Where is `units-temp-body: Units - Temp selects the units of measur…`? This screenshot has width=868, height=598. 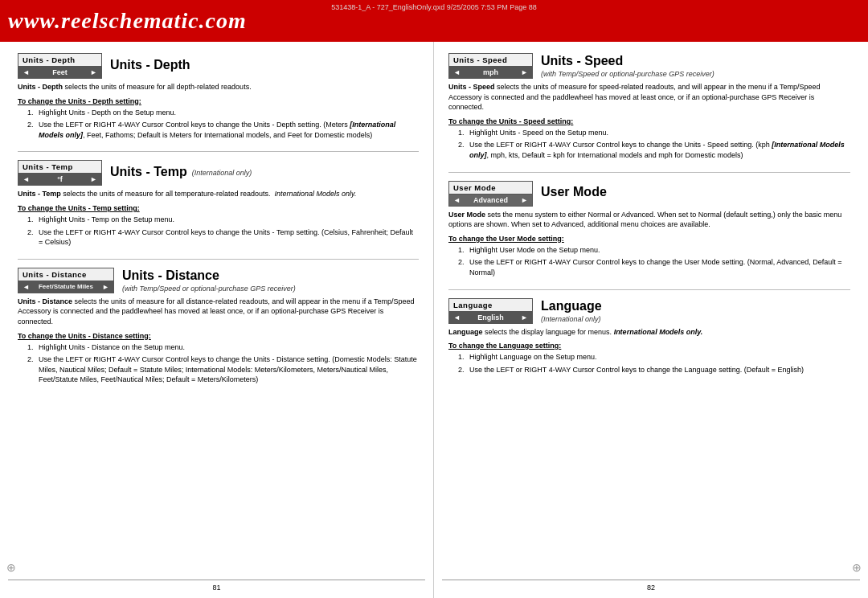 units-temp-body: Units - Temp selects the units of measur… is located at coordinates (219, 195).